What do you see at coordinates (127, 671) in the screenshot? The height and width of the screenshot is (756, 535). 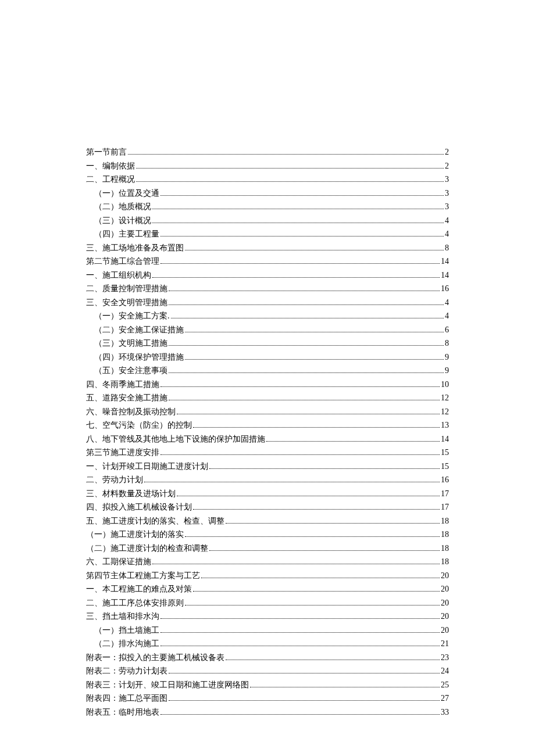 I see `toc-entry-label: 附表二：劳动力计划表` at bounding box center [127, 671].